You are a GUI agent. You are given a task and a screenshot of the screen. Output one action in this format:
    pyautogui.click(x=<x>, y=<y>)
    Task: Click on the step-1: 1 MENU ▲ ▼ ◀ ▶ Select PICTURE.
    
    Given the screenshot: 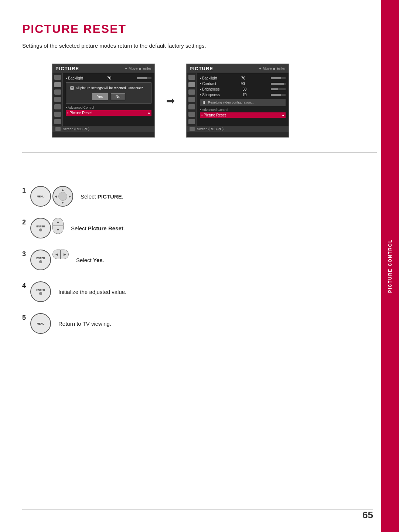 What is the action you would take?
    pyautogui.click(x=200, y=196)
    